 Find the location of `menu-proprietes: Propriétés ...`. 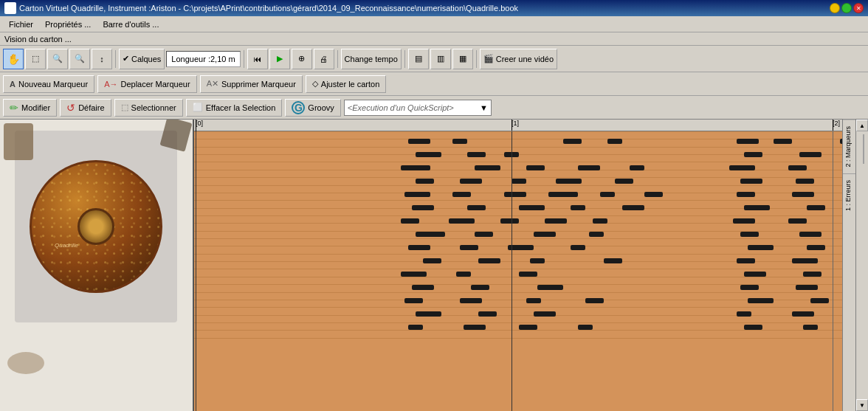

menu-proprietes: Propriétés ... is located at coordinates (68, 24).